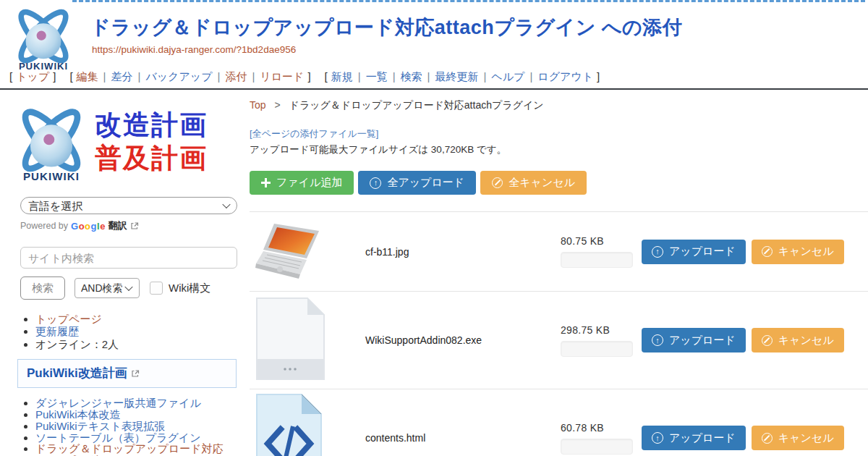 The width and height of the screenshot is (868, 456). What do you see at coordinates (135, 427) in the screenshot?
I see `sidebar-site-links: ダジャレンジャー版共通ファイル PukiWiki本体改造 PukiWikiテキス…` at bounding box center [135, 427].